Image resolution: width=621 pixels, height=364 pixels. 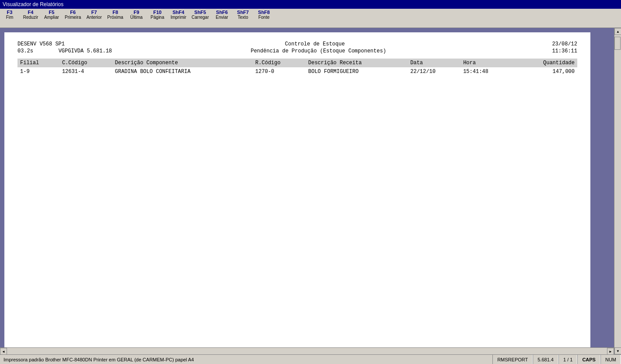 What do you see at coordinates (157, 15) in the screenshot?
I see `toolbar-item-f10: F10Página` at bounding box center [157, 15].